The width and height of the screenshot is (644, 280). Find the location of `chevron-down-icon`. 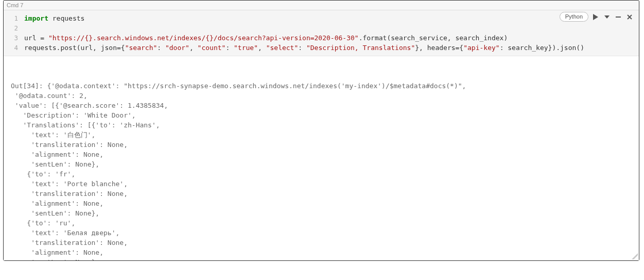

chevron-down-icon is located at coordinates (607, 17).